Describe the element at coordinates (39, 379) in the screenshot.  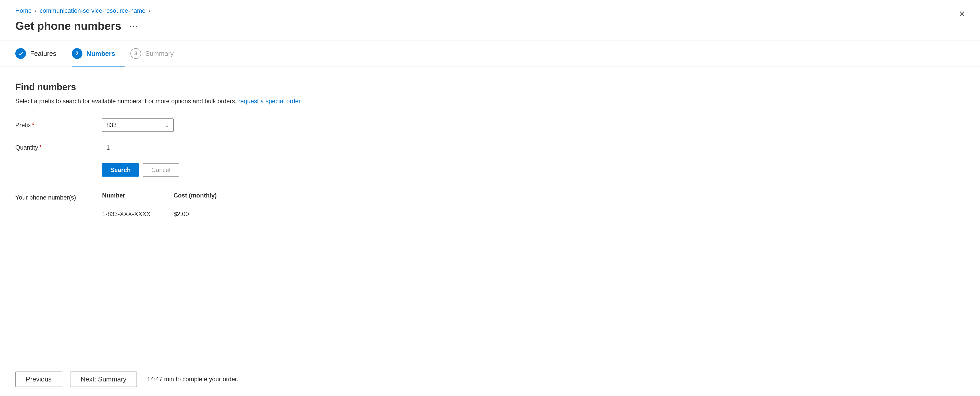
I see `previous-button: Previous` at that location.